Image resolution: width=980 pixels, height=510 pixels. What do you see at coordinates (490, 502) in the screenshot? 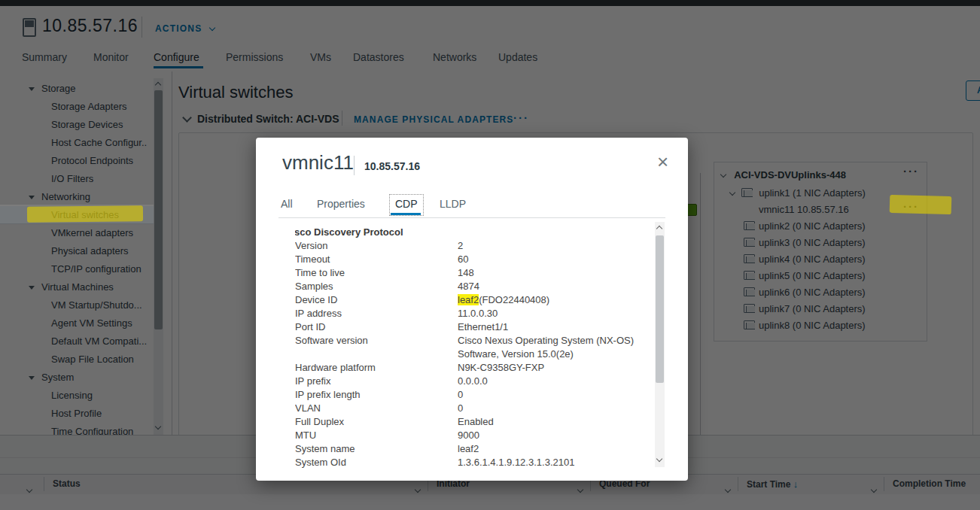
I see `tasks-table-body` at bounding box center [490, 502].